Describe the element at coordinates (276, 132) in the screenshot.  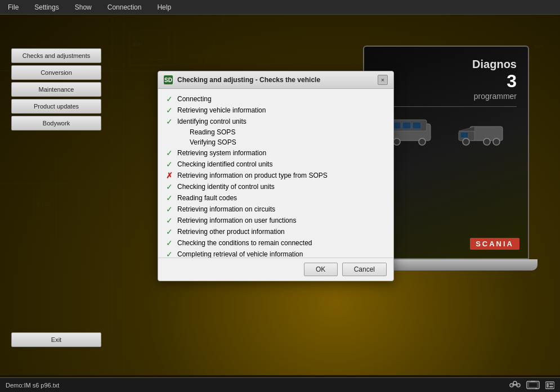
I see `check-item: Reading SOPS` at that location.